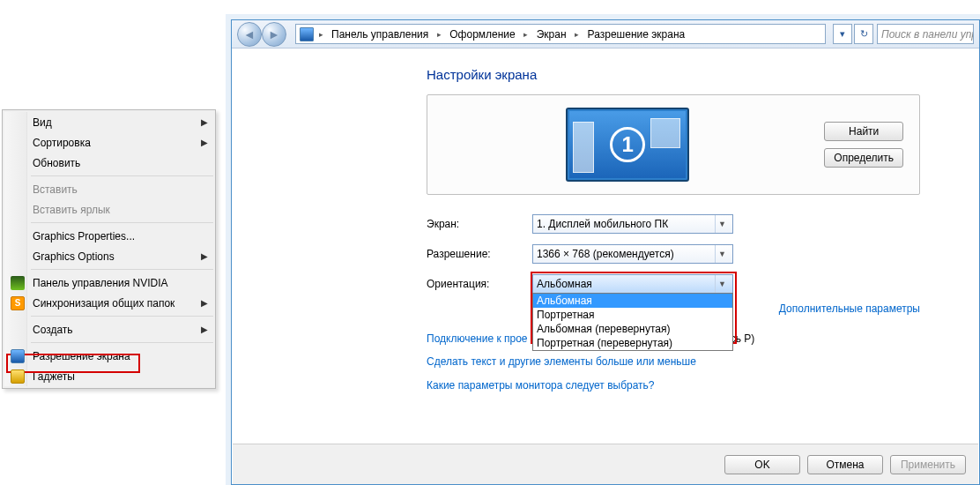 This screenshot has height=485, width=980. Describe the element at coordinates (689, 254) in the screenshot. I see `resolution-row: Разрешение: 1366 × 768 (рекомендуется) ▼` at that location.